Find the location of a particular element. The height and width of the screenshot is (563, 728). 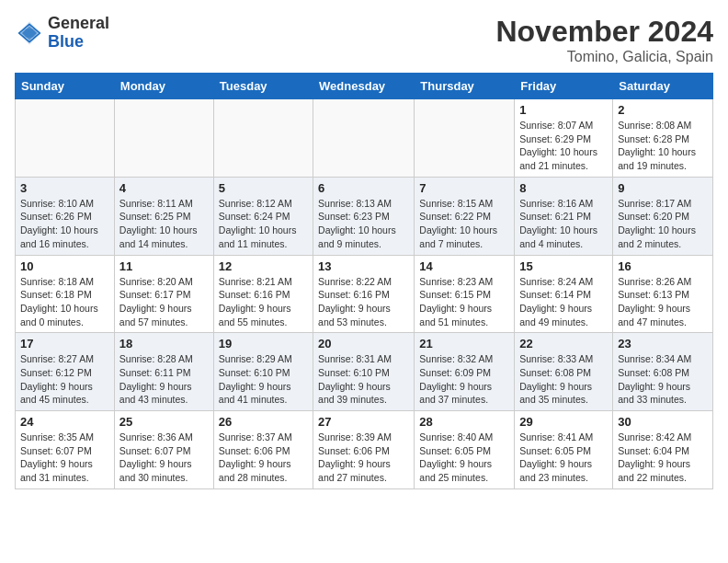

day-number: 14 is located at coordinates (464, 267).